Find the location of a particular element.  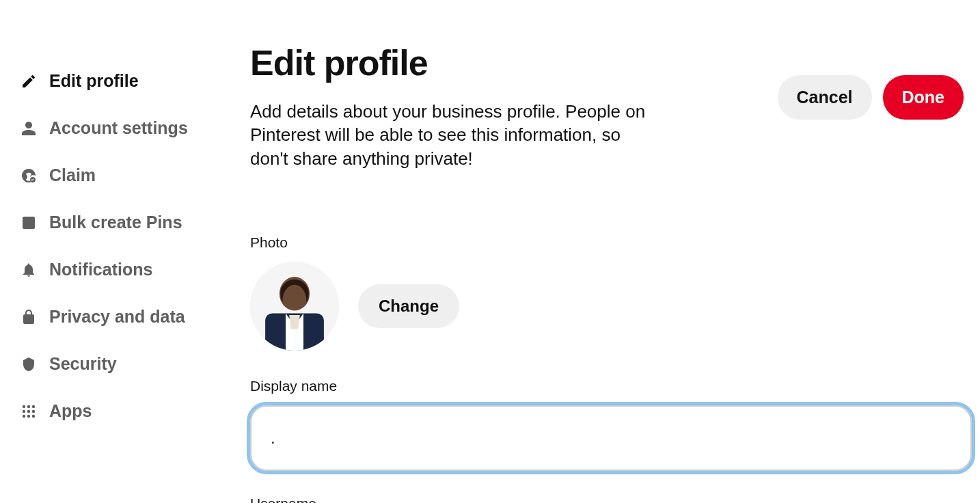

display-name-input is located at coordinates (611, 438).